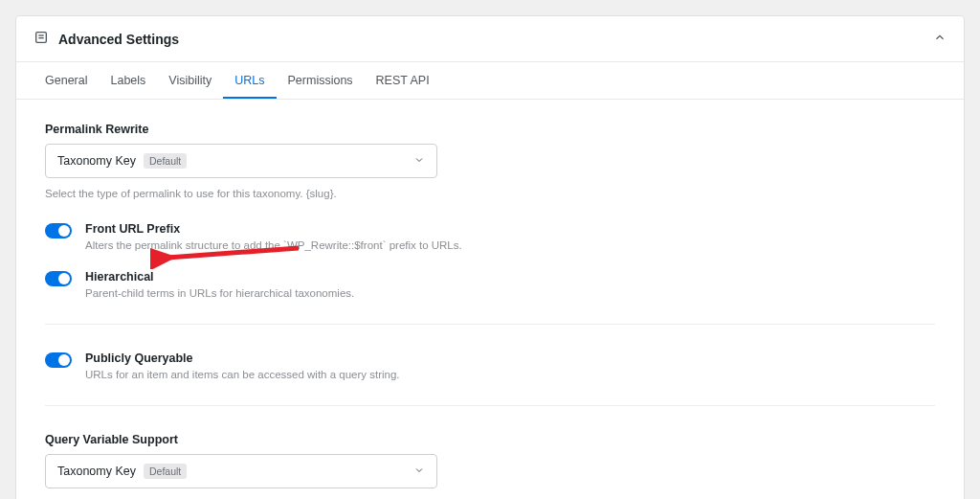 The width and height of the screenshot is (980, 499). What do you see at coordinates (403, 80) in the screenshot?
I see `tab-rest-api: REST API` at bounding box center [403, 80].